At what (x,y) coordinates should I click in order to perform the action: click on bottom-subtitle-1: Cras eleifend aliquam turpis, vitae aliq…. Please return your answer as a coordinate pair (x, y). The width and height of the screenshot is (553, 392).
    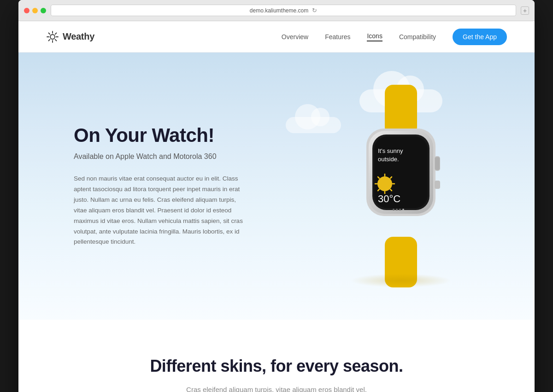
    Looking at the image, I should click on (276, 388).